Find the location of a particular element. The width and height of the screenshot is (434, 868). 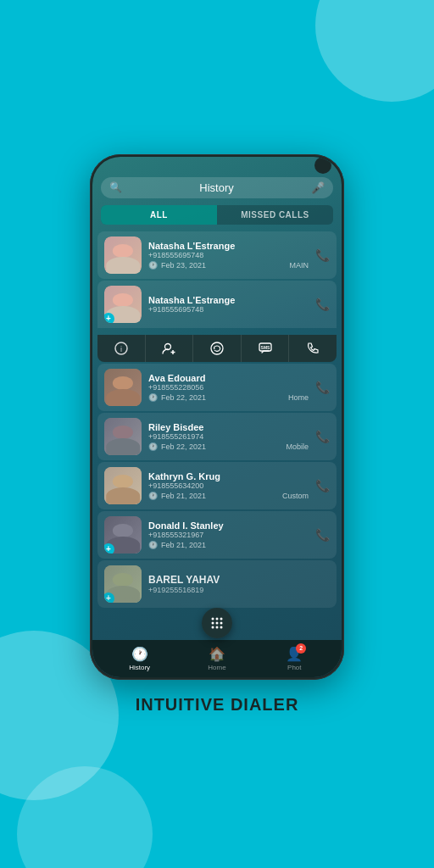

contact-info-1: Natasha L'Estrange +918555695748 🕐 Feb 2… is located at coordinates (229, 255).